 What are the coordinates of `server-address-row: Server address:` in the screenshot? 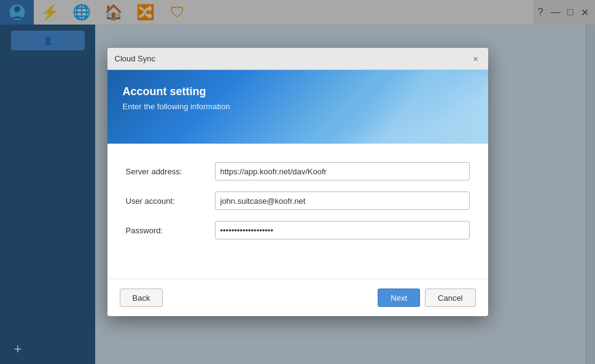 It's located at (298, 171).